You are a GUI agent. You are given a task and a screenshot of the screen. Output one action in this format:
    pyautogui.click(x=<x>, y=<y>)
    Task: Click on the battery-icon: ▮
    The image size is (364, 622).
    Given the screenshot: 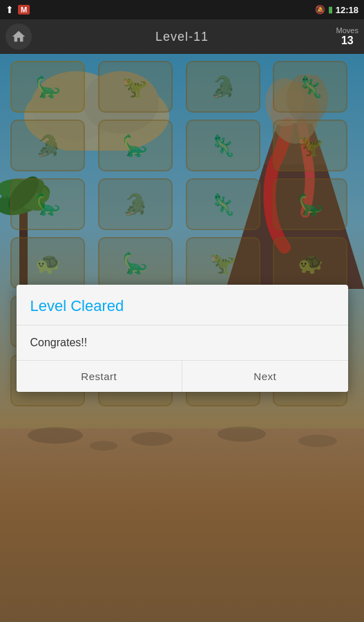 What is the action you would take?
    pyautogui.click(x=330, y=10)
    